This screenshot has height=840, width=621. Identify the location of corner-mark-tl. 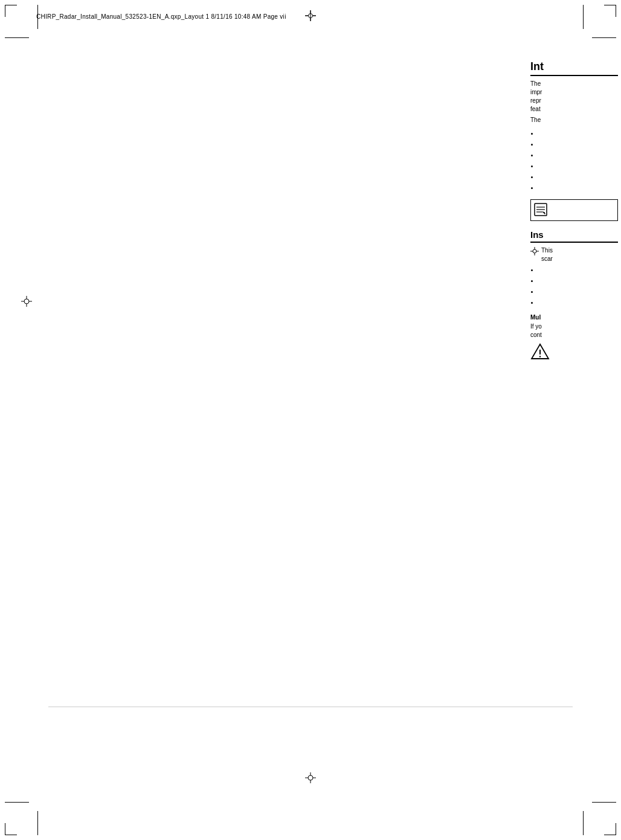
(11, 11).